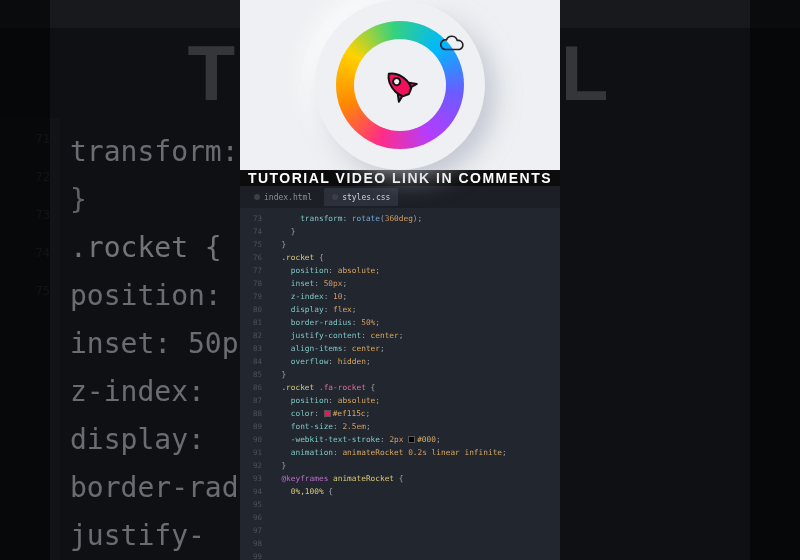  Describe the element at coordinates (400, 85) in the screenshot. I see `preview-pane` at that location.